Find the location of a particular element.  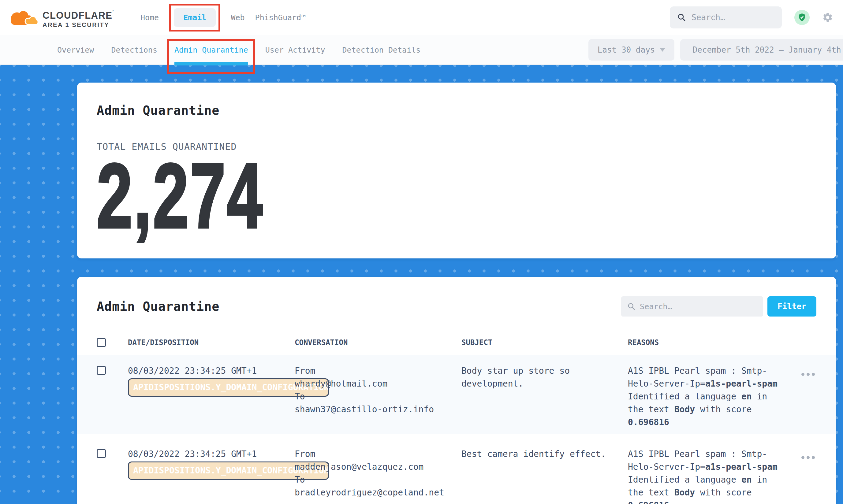

nav-item-home: Home is located at coordinates (150, 18).